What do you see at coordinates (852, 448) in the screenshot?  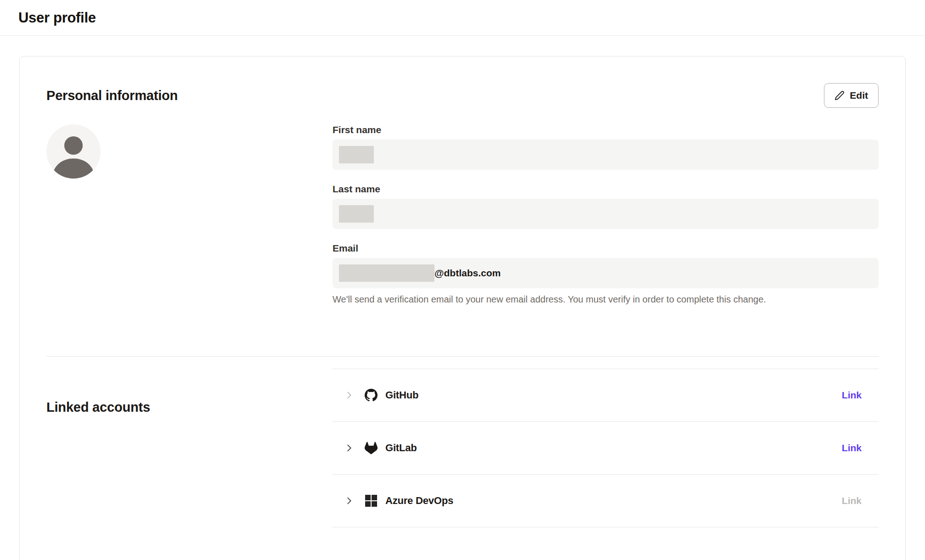 I see `gitlab-link-action: Link` at bounding box center [852, 448].